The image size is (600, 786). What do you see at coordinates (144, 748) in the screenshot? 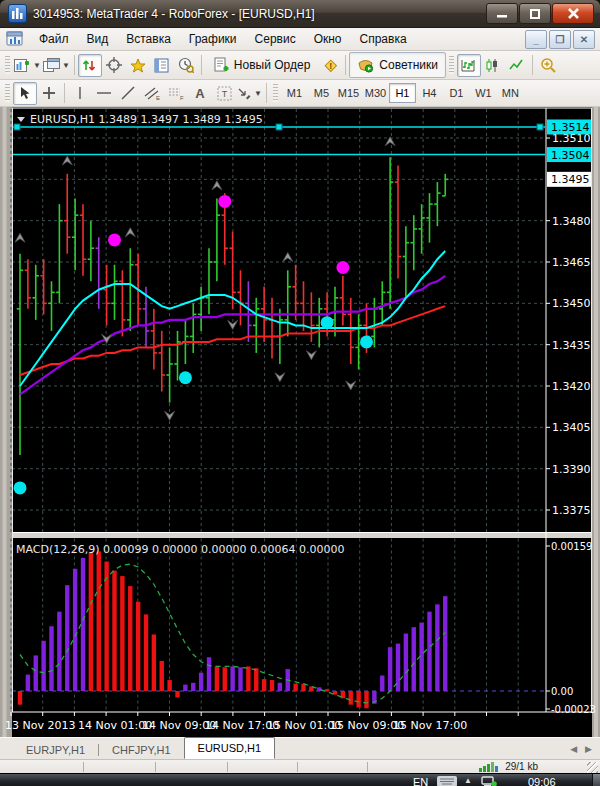
I see `tab-items: EURJPY,H1CHFJPY,H1EURUSD,H1` at bounding box center [144, 748].